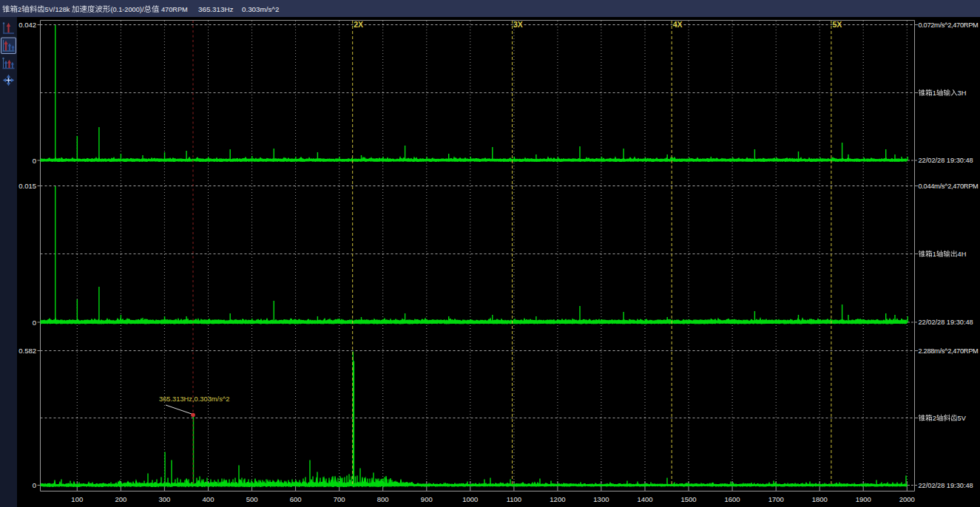 This screenshot has width=980, height=507. I want to click on svg-text: 1400, so click(645, 500).